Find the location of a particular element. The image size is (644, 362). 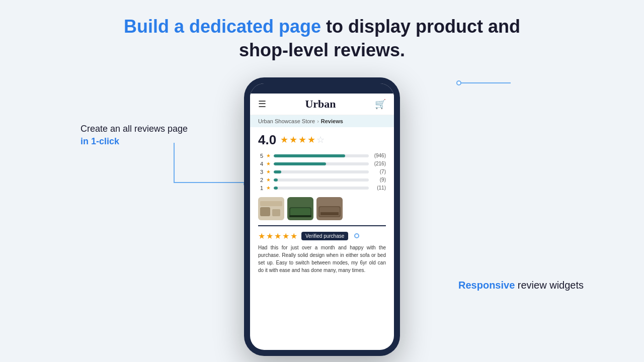

headline: Build a dedicated page to display produc… is located at coordinates (322, 39).